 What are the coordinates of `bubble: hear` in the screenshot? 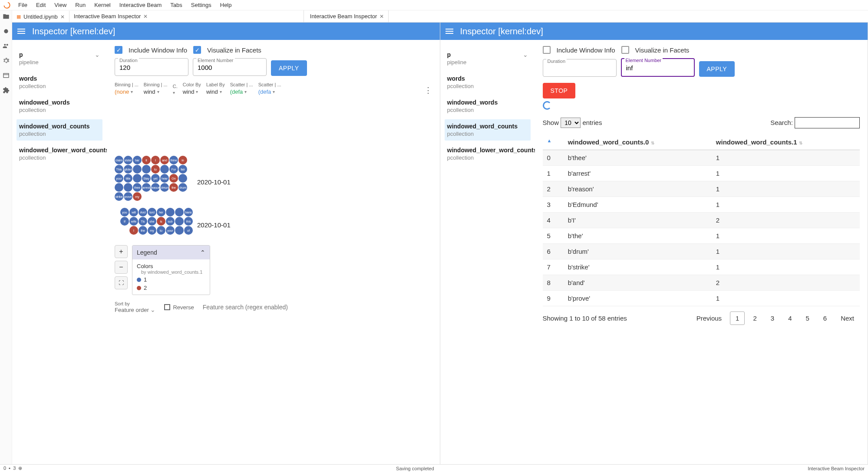 It's located at (165, 178).